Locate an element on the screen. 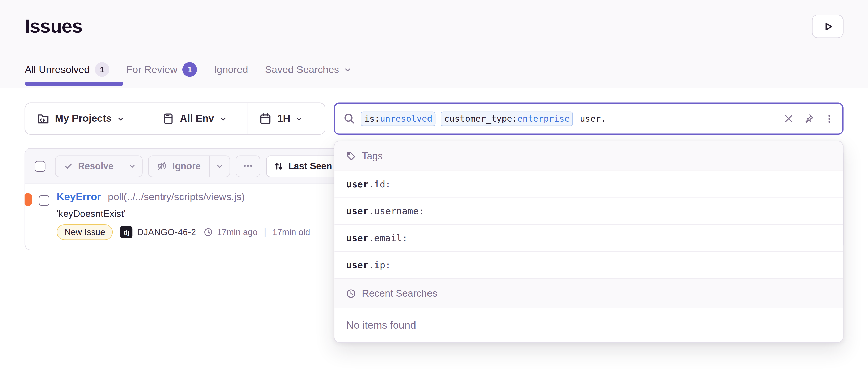 The width and height of the screenshot is (868, 388). tab-saved-searches: Saved Searches is located at coordinates (308, 69).